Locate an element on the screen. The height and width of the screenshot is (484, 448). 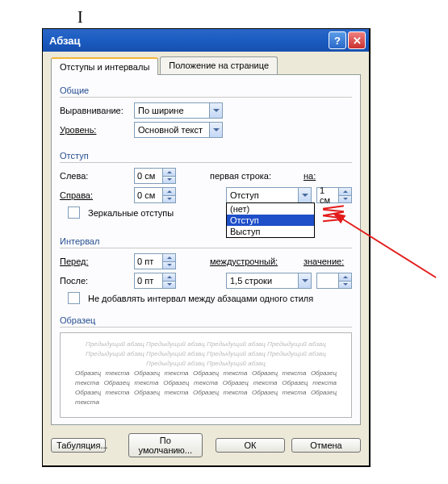
no-space-same-style-checkbox is located at coordinates (74, 298).